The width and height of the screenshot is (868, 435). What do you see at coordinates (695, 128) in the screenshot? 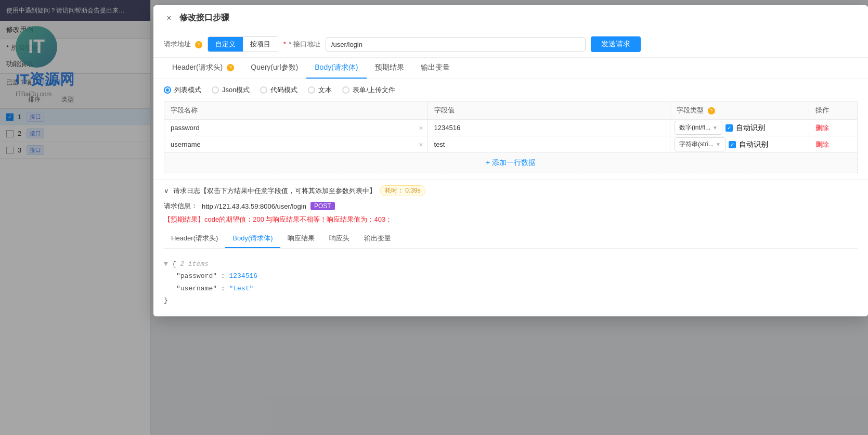
I see `field-type-text-1: 数字(int/fl...` at bounding box center [695, 128].